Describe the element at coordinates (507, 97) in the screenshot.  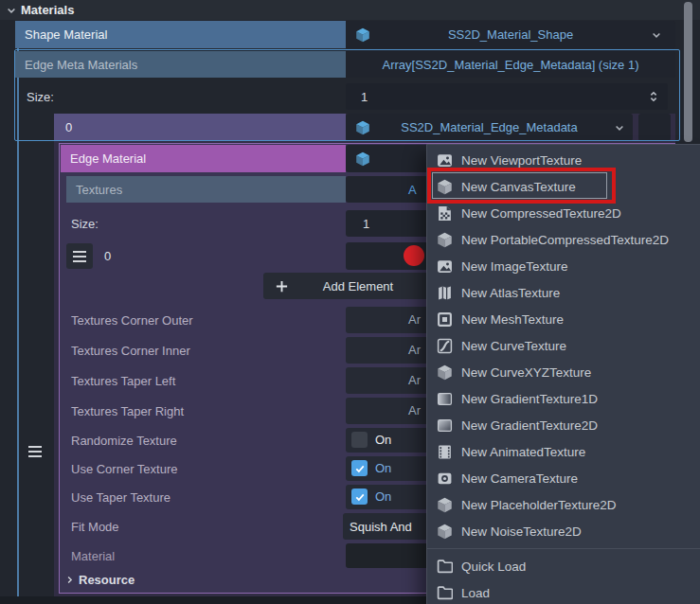
I see `size-spinbox: 1` at that location.